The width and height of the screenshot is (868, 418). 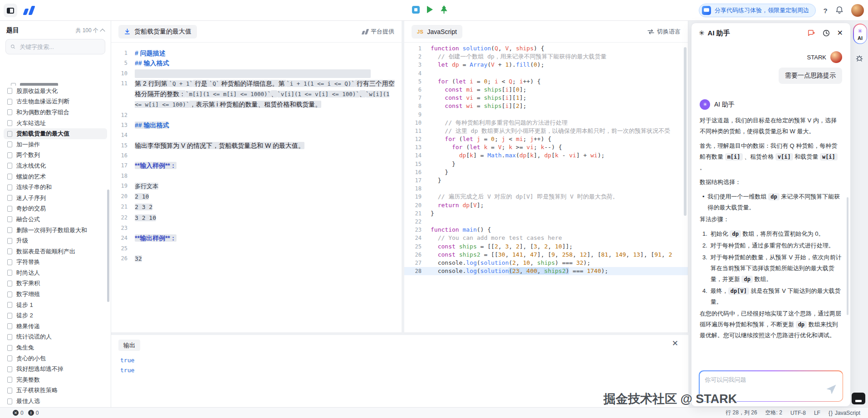 What do you see at coordinates (546, 156) in the screenshot?
I see `code-line: 14 dp[k] = Math.max(dp[k], dp[k - vi] + …` at bounding box center [546, 156].